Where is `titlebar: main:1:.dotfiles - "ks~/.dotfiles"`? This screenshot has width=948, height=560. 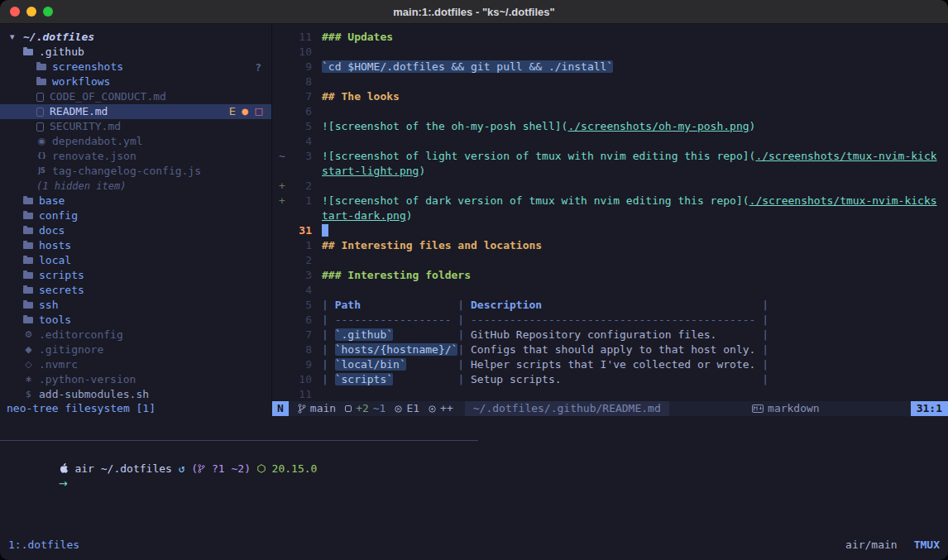 titlebar: main:1:.dotfiles - "ks~/.dotfiles" is located at coordinates (474, 12).